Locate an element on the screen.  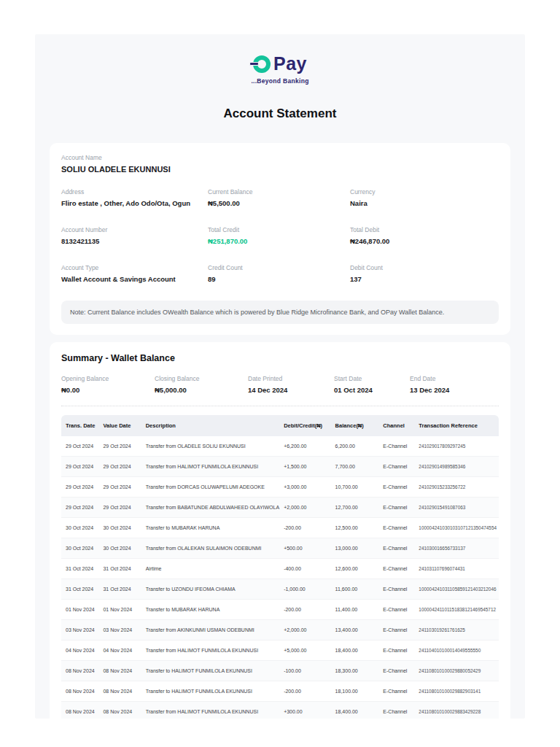
table-row: 29 Oct 2024 29 Oct 2024 Transfer from OL… is located at coordinates (280, 446).